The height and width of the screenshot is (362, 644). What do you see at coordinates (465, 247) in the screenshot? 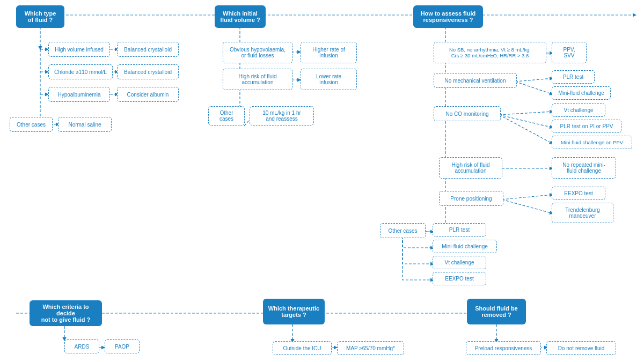
I see `mini-fluid2-box: Mini-fluid challenge` at bounding box center [465, 247].